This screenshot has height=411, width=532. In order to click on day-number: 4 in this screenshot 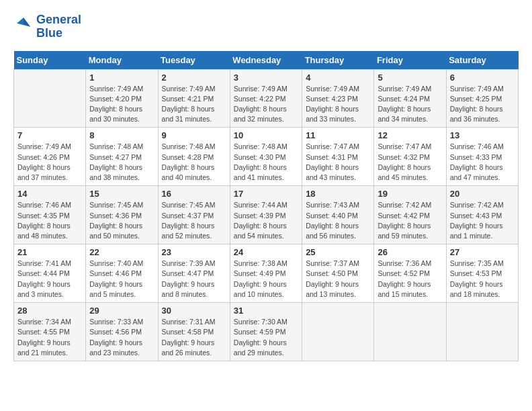, I will do `click(338, 78)`.